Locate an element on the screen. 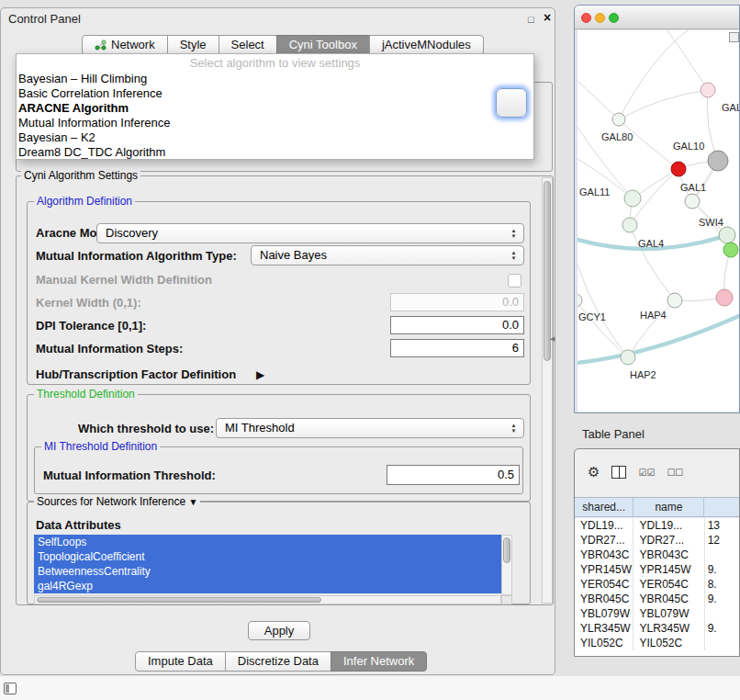  table-row: YER054CYER054C8. is located at coordinates (657, 584).